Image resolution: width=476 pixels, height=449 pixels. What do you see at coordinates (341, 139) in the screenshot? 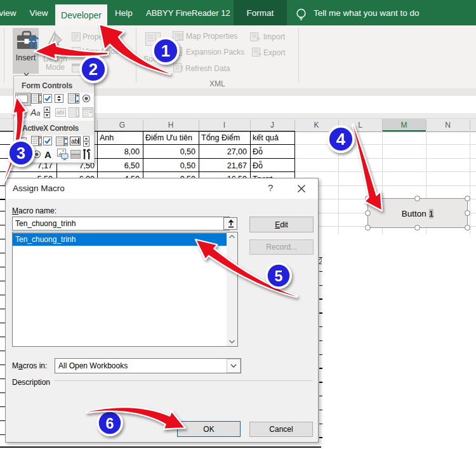
I see `svg-text: 4` at bounding box center [341, 139].